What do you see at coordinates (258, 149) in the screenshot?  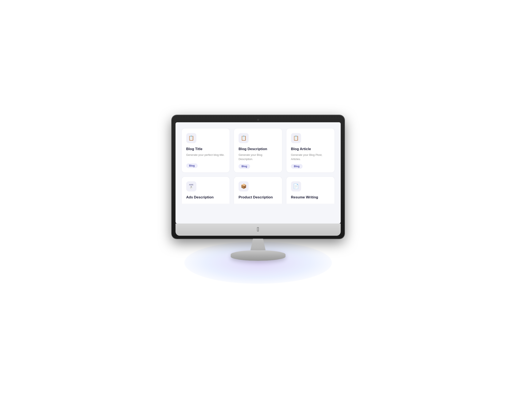 I see `blog-desc-heading: Blog Description` at bounding box center [258, 149].